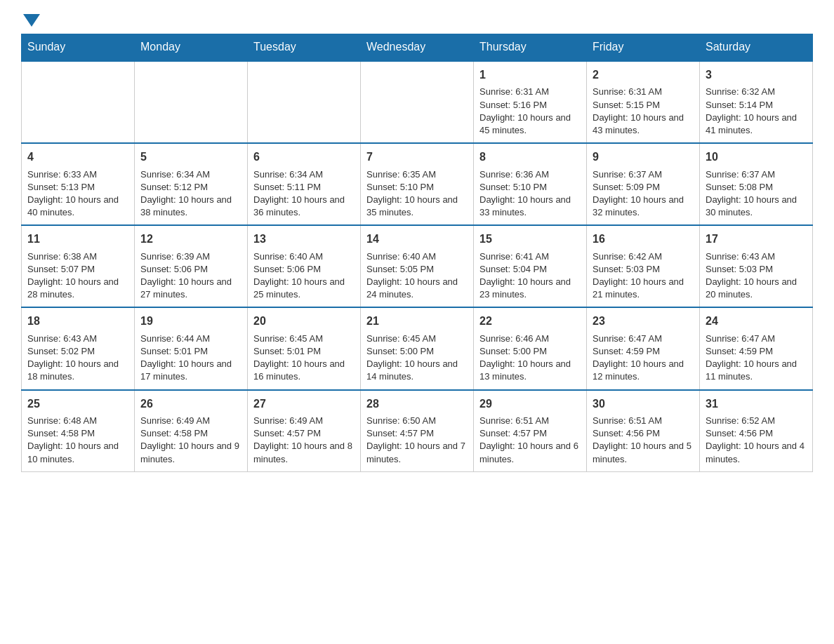 The height and width of the screenshot is (644, 834). What do you see at coordinates (304, 175) in the screenshot?
I see `day-info: Sunrise: 6:34 AM` at bounding box center [304, 175].